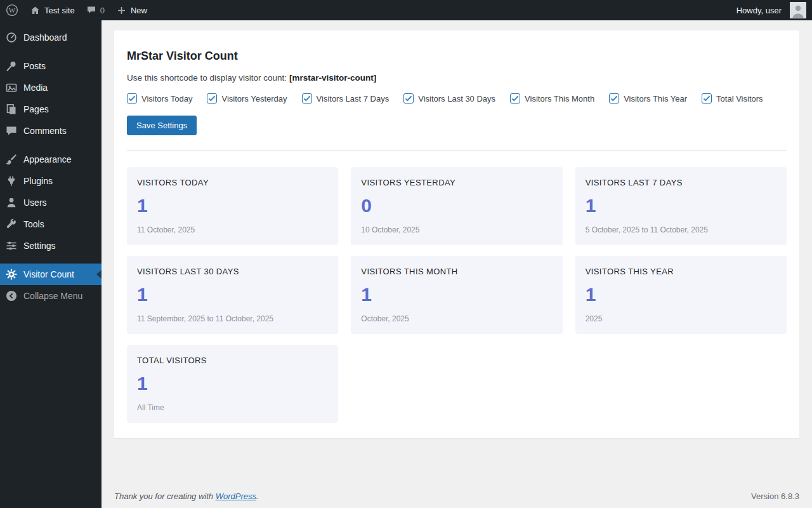  Describe the element at coordinates (406, 10) in the screenshot. I see `admin-bar: W Test site 0 New Howdy, user` at that location.